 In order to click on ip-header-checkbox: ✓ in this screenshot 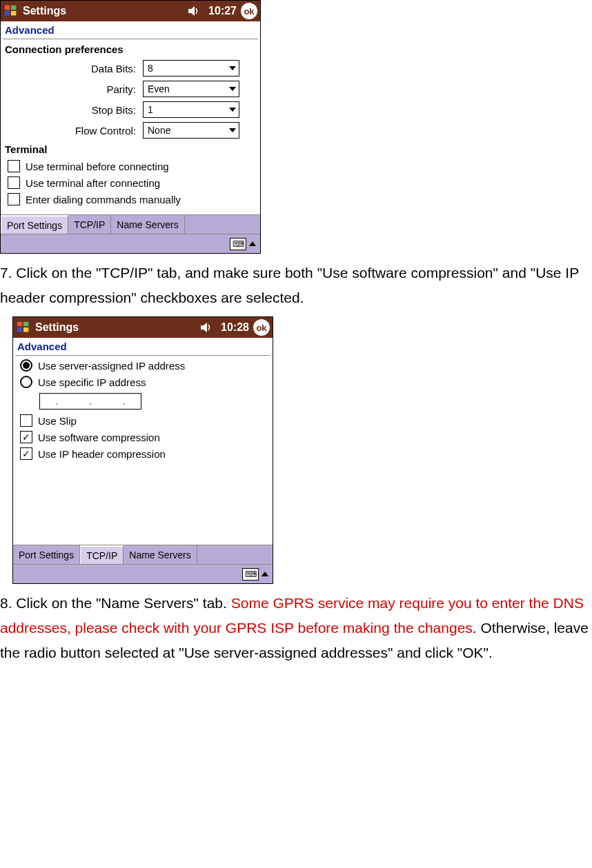, I will do `click(26, 454)`.